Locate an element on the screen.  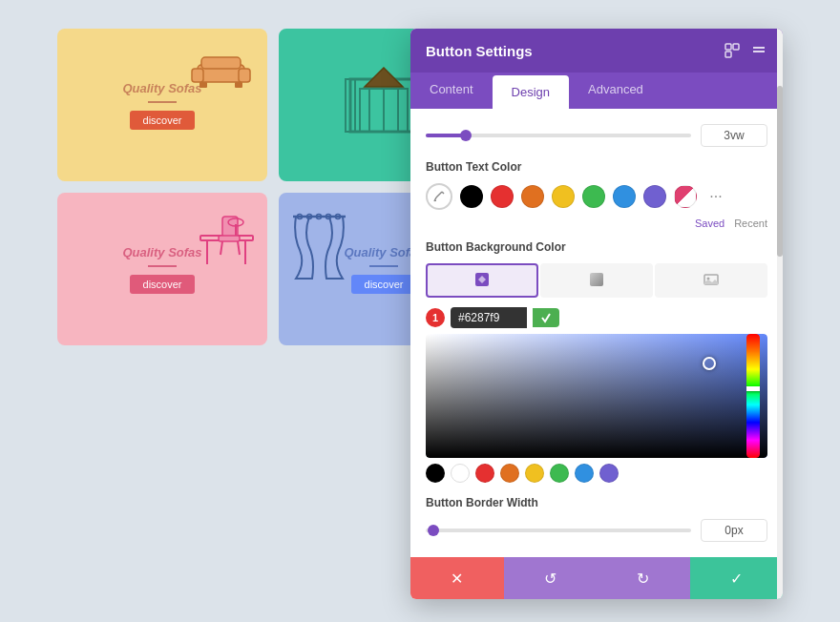
card-pink-title: Quality Sofas is located at coordinates (162, 252).